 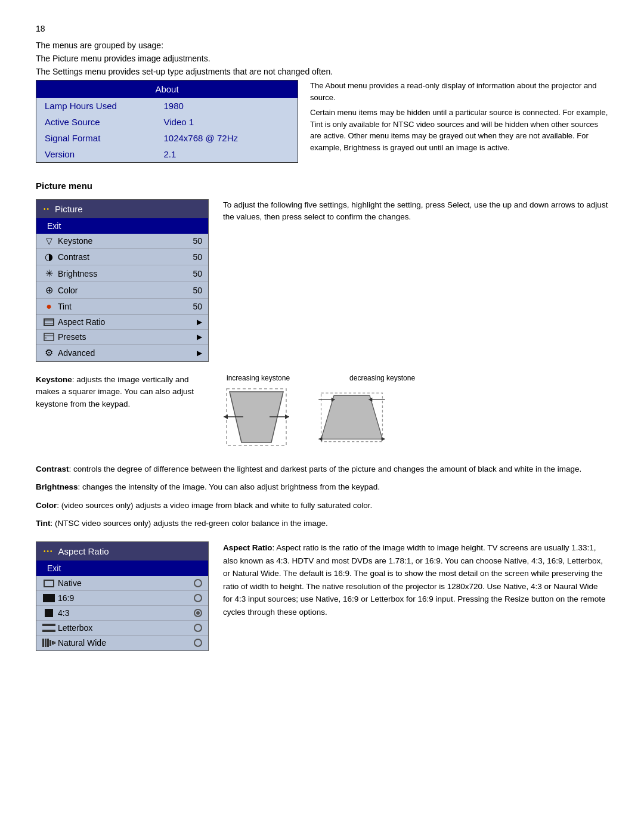 I want to click on menu-item-advanced: ⚙ Advanced ▶, so click(x=122, y=353).